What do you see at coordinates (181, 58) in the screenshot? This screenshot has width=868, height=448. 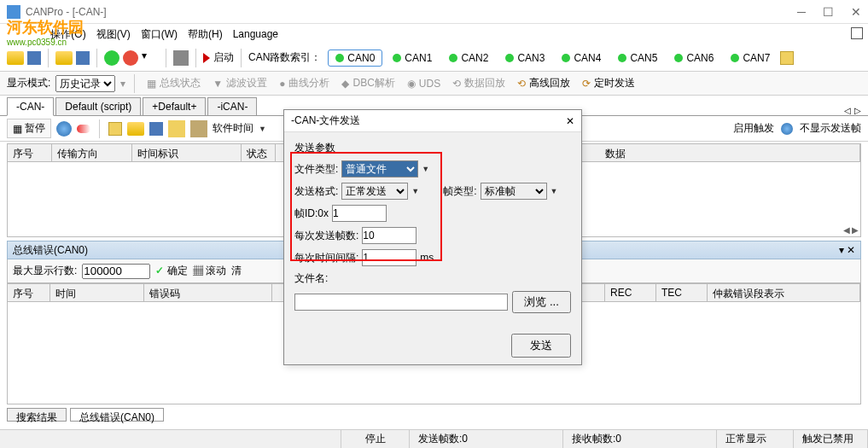 I see `wrench-icon` at bounding box center [181, 58].